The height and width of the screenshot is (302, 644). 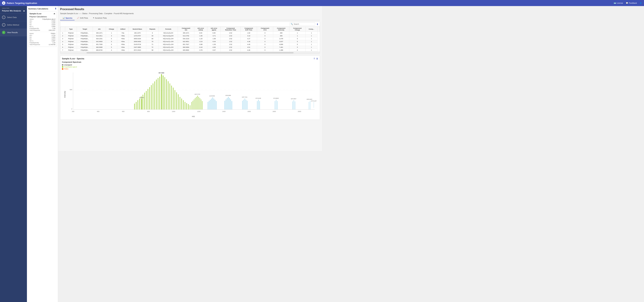 I want to click on tab-drift-plots: 📈 Drift Plots, so click(x=82, y=18).